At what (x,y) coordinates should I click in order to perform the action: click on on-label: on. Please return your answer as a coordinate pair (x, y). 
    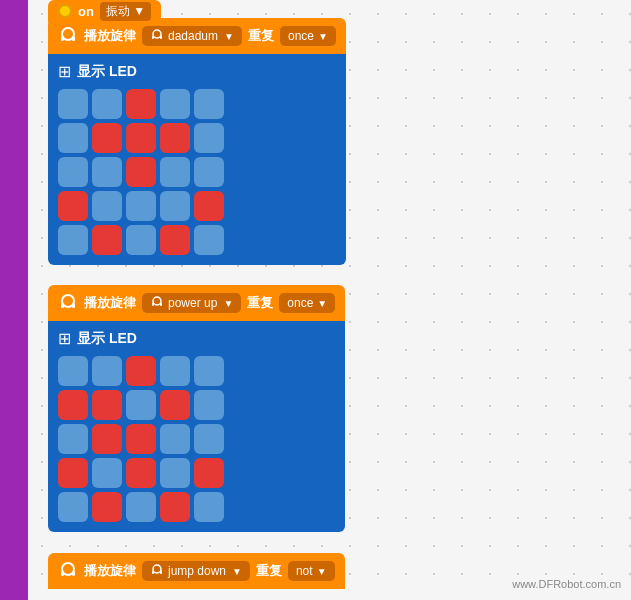
    Looking at the image, I should click on (86, 12).